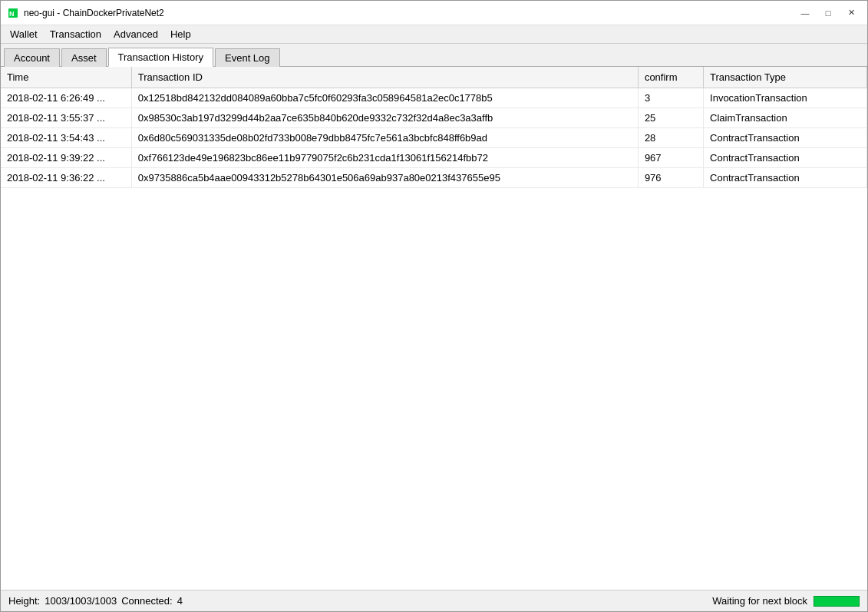 The height and width of the screenshot is (612, 868). Describe the element at coordinates (32, 58) in the screenshot. I see `tab-account: Account` at that location.